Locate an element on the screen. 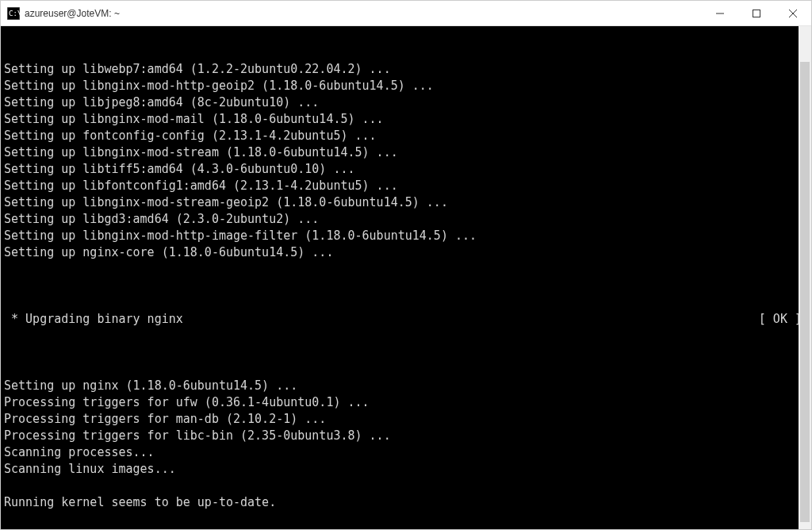 The height and width of the screenshot is (530, 812). window-title: azureuser@JoteVM: ~ is located at coordinates (363, 13).